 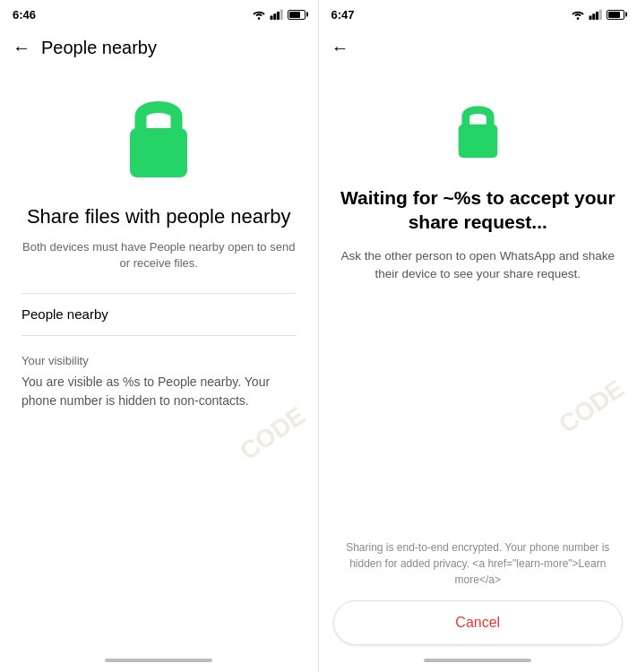 I want to click on bottom-section-right: Sharing is end-to-end encrypted. Your ph…, so click(x=478, y=592).